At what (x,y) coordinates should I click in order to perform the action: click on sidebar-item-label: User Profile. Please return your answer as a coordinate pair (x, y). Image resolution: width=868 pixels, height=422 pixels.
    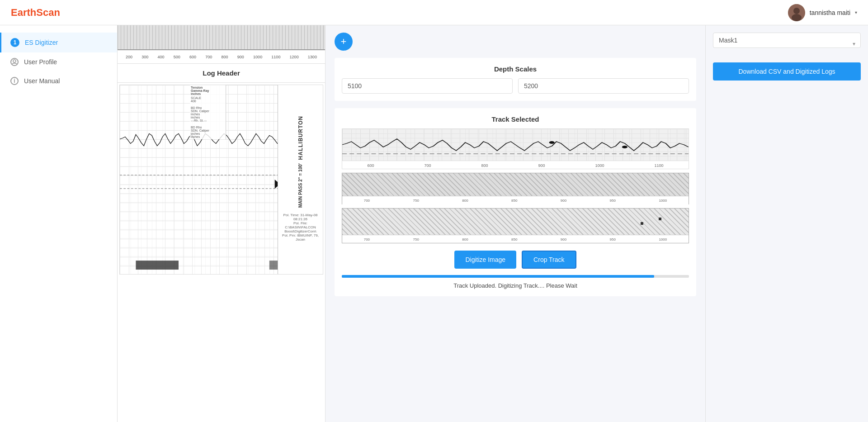
    Looking at the image, I should click on (41, 62).